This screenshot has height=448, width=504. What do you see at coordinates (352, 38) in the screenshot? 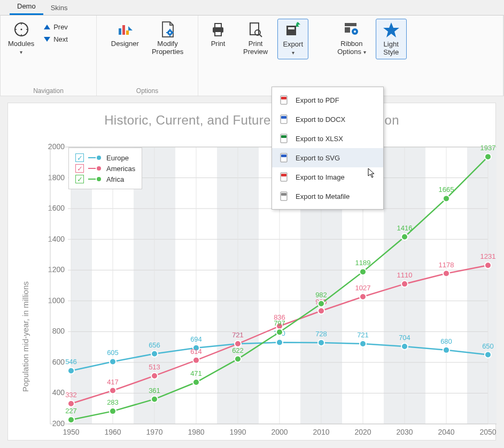
I see `ribbon-options-button: Ribbon Options ▾` at bounding box center [352, 38].